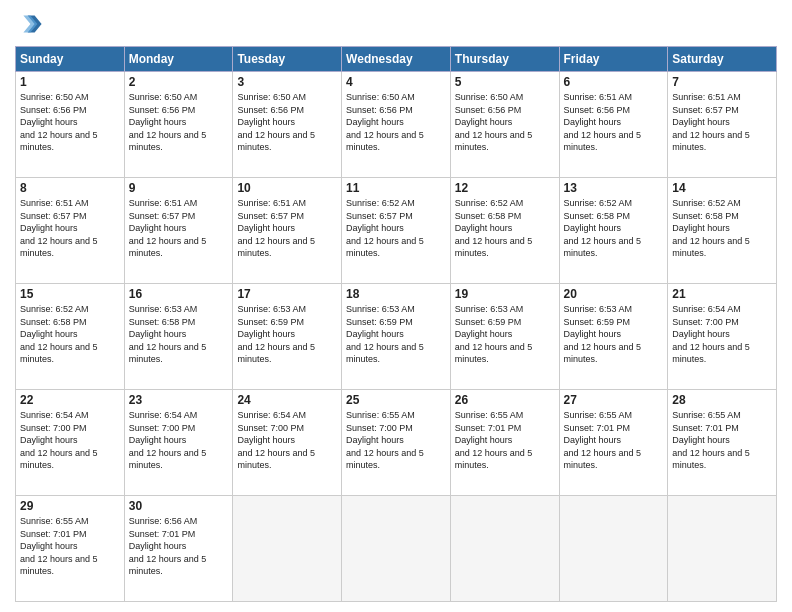  What do you see at coordinates (288, 60) in the screenshot?
I see `weekday-header-tuesday: Tuesday` at bounding box center [288, 60].